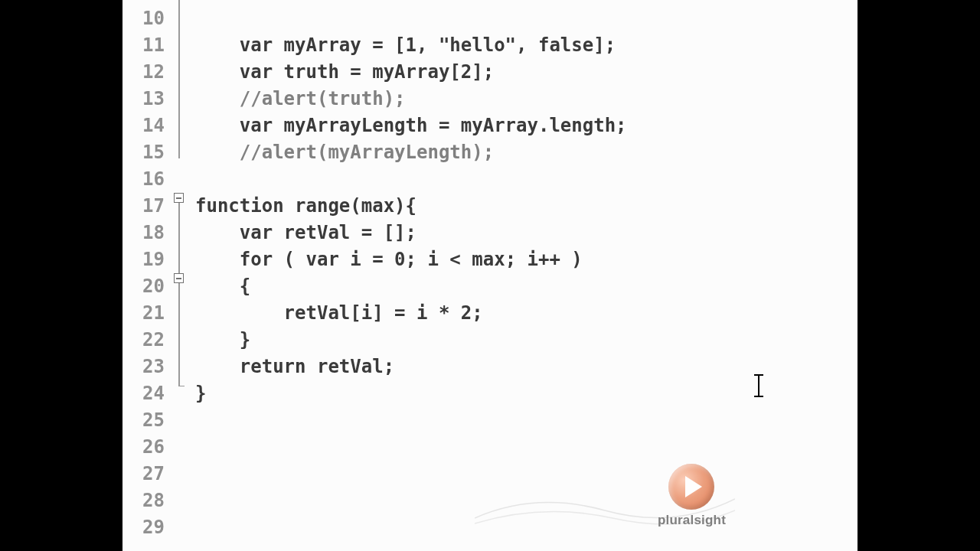 The image size is (980, 551). What do you see at coordinates (223, 286) in the screenshot?
I see `code-content: {` at bounding box center [223, 286].